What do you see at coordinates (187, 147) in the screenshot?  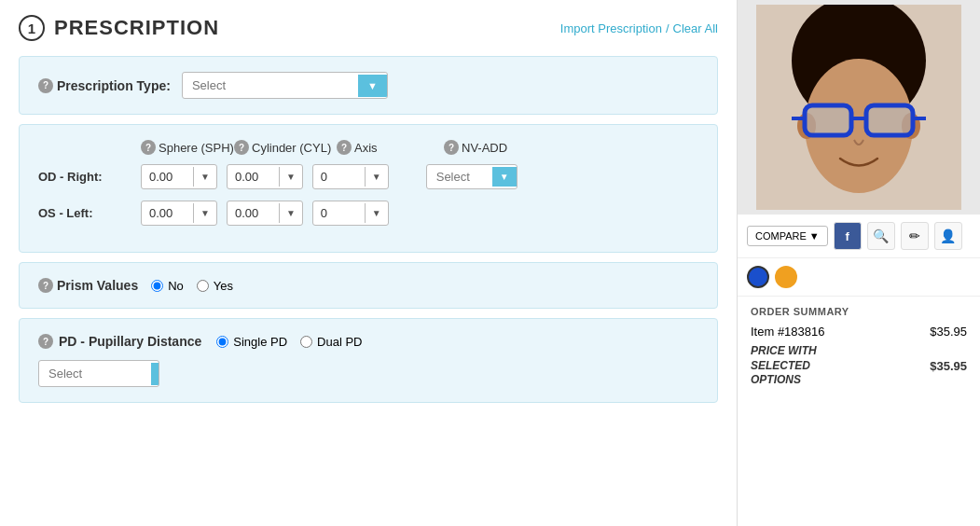 I see `col-sphere-header: ? Sphere (SPH)` at bounding box center [187, 147].